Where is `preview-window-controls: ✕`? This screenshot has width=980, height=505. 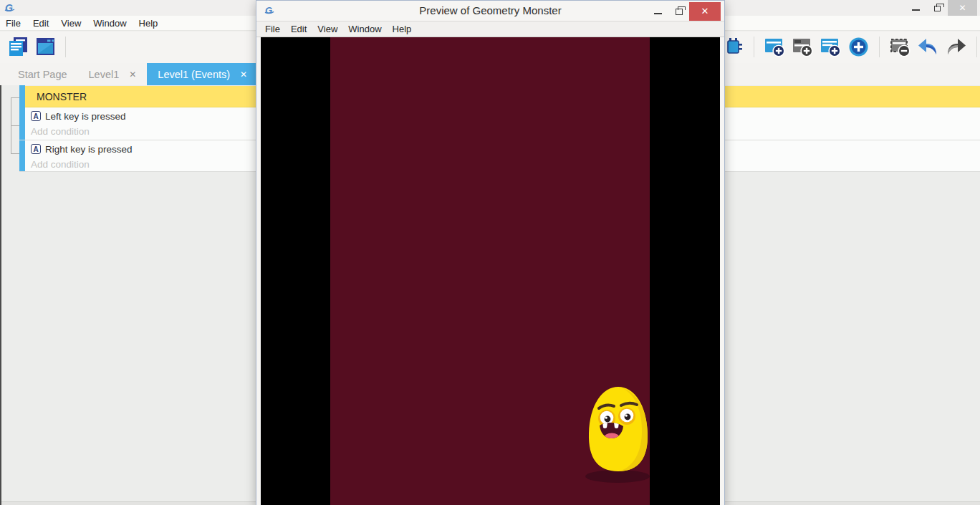
preview-window-controls: ✕ is located at coordinates (684, 11).